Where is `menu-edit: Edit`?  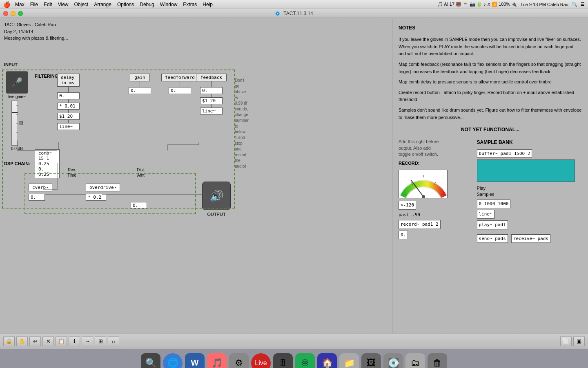 menu-edit: Edit is located at coordinates (48, 4).